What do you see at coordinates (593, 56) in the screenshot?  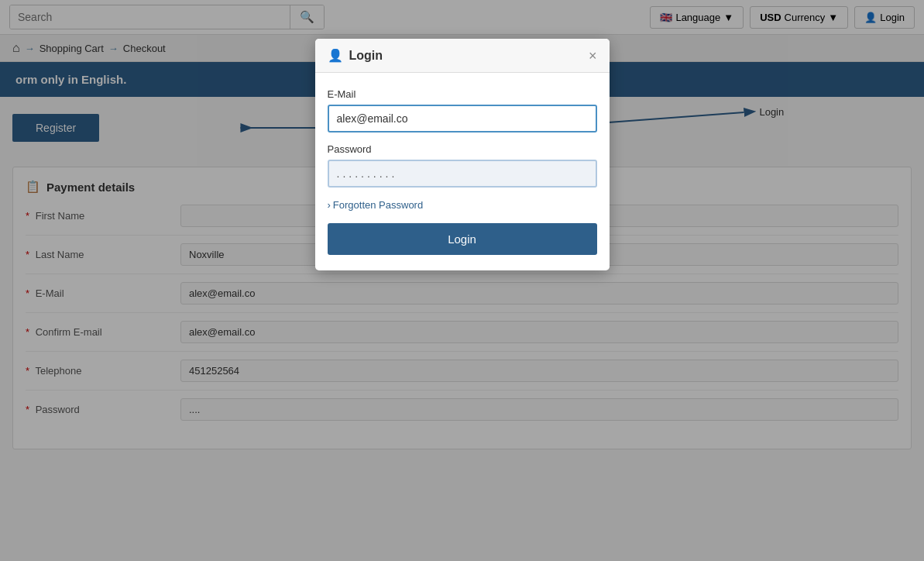 I see `close-icon: ×` at bounding box center [593, 56].